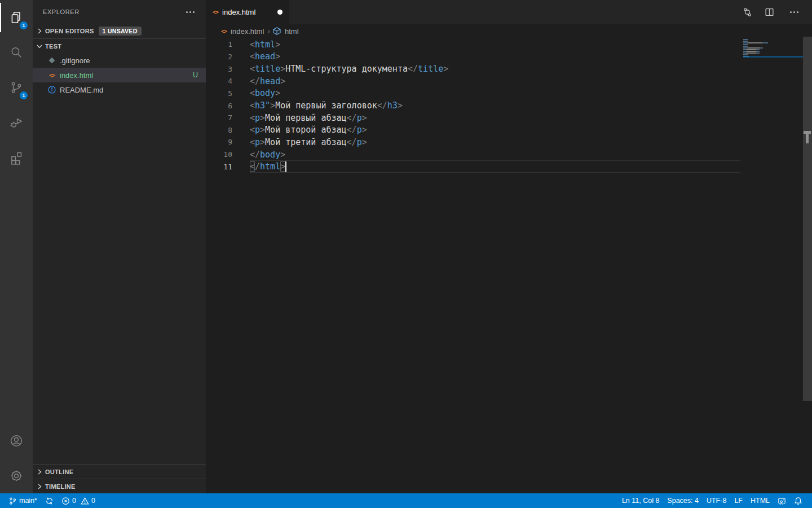 Image resolution: width=812 pixels, height=508 pixels. I want to click on activity-bar: 11, so click(16, 247).